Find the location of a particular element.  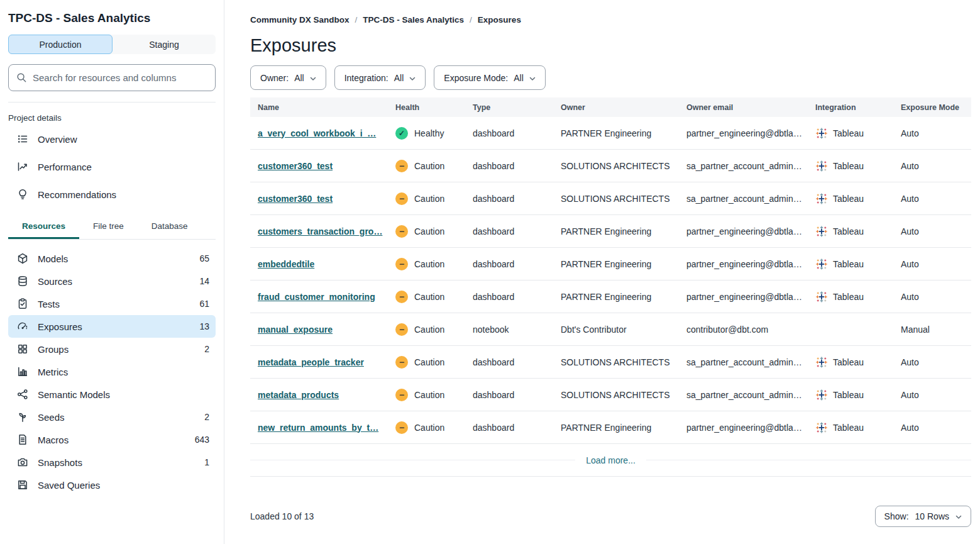

tableau-icon is located at coordinates (822, 133).